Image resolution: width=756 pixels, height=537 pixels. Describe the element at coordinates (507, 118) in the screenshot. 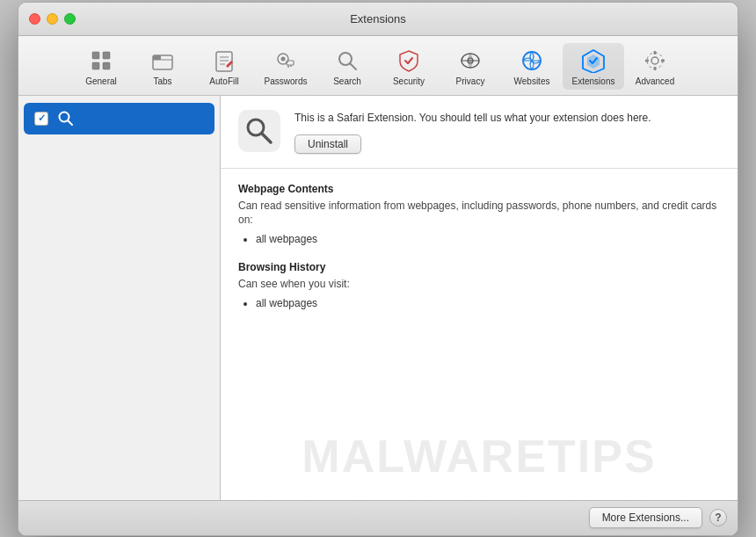

I see `extension-description: This is a Safari Extension. You should t…` at that location.